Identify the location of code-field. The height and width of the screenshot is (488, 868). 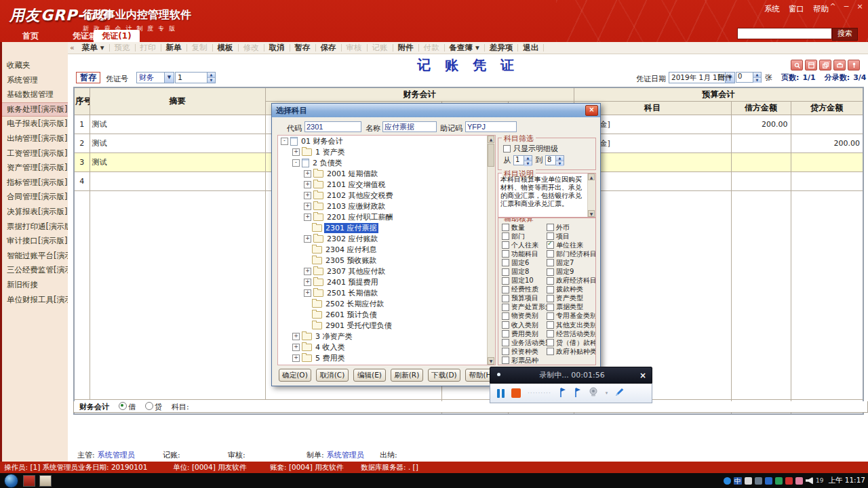
(333, 127).